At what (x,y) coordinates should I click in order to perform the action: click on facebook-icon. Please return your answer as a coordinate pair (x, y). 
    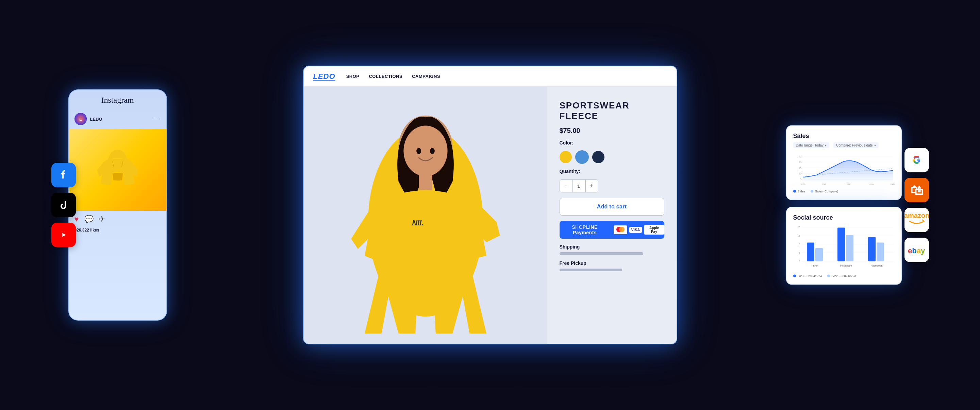
    Looking at the image, I should click on (64, 175).